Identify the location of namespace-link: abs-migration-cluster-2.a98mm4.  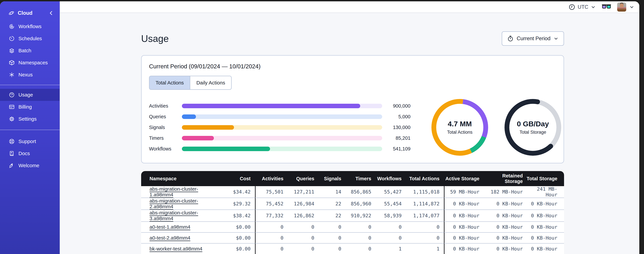
(174, 204).